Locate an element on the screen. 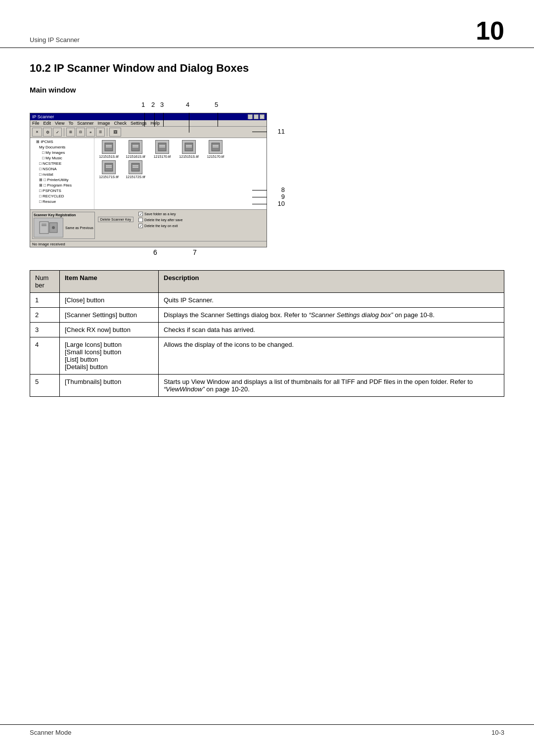 The width and height of the screenshot is (534, 756). table-row-5: 5[Thumbnails] buttonStarts up View Windo… is located at coordinates (267, 386).